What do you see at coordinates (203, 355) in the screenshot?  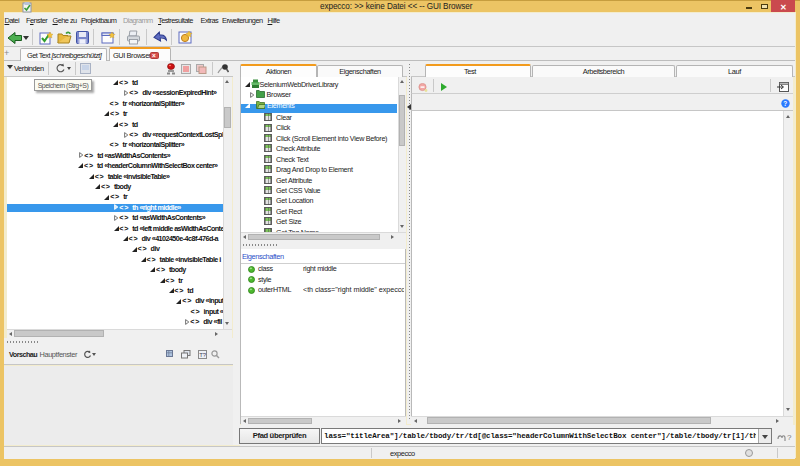 I see `svg-text: T?` at bounding box center [203, 355].